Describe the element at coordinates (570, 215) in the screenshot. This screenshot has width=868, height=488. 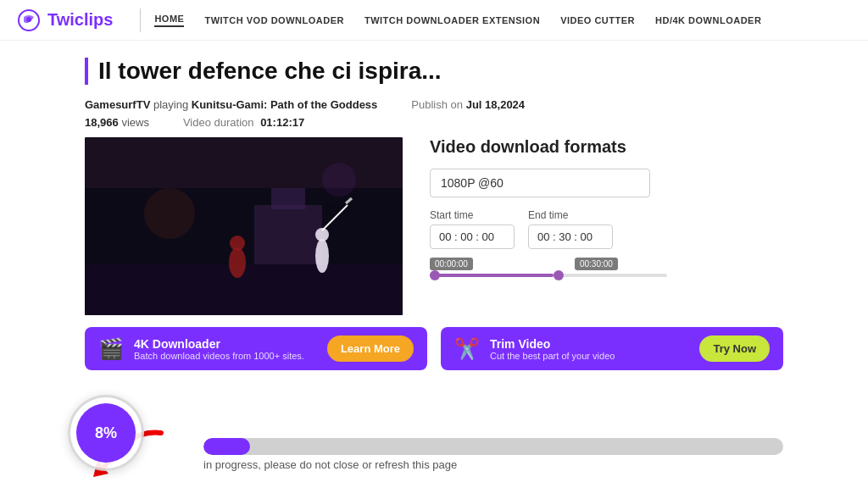
I see `end-time-label: End time` at that location.